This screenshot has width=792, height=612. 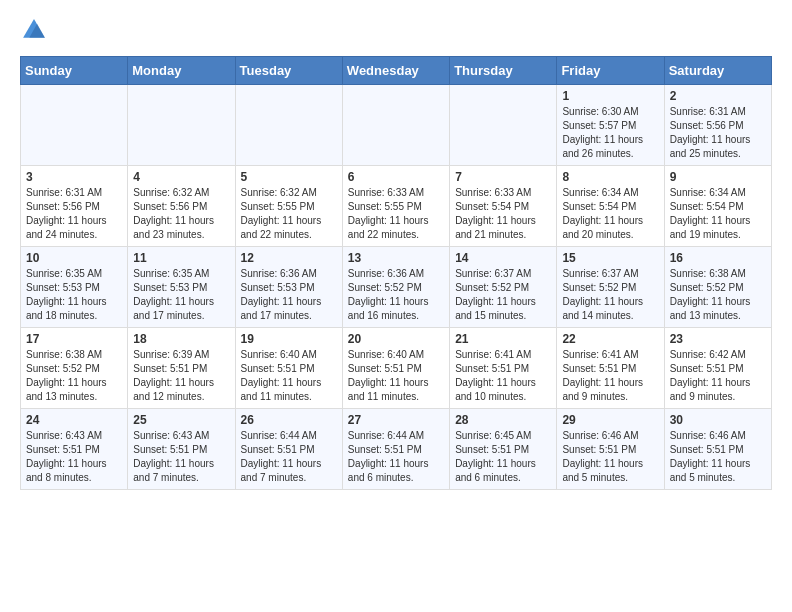 What do you see at coordinates (718, 376) in the screenshot?
I see `day-info: Sunrise: 6:42 AM Sunset: 5:51 PM Dayligh…` at bounding box center [718, 376].